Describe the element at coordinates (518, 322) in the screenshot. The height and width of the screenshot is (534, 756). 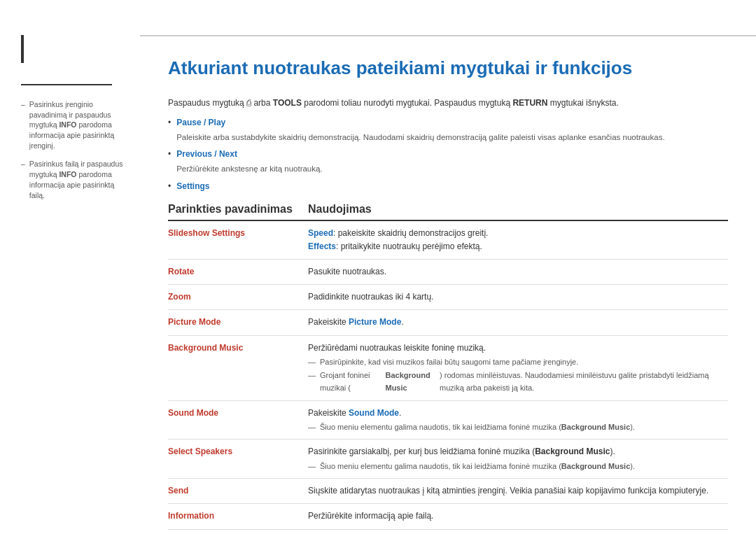
I see `row-desc-picture-mode: Pakeiskite Picture Mode.` at that location.